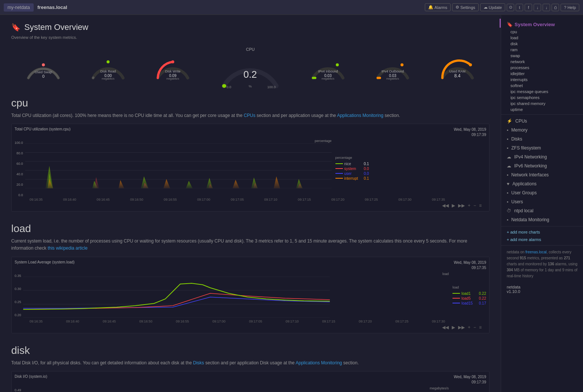 Image resolution: width=583 pixels, height=392 pixels. I want to click on sidebar-link-uptime: uptime, so click(542, 109).